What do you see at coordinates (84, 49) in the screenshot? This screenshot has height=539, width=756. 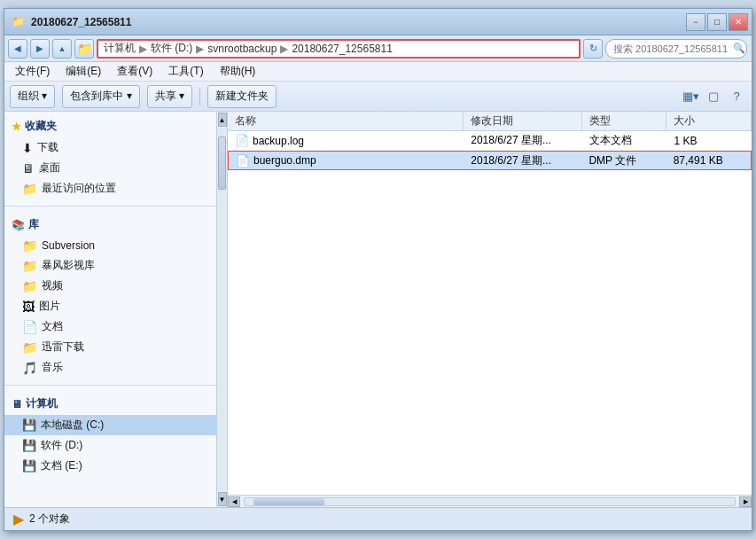 I see `folder-icon-btn: 📁` at bounding box center [84, 49].